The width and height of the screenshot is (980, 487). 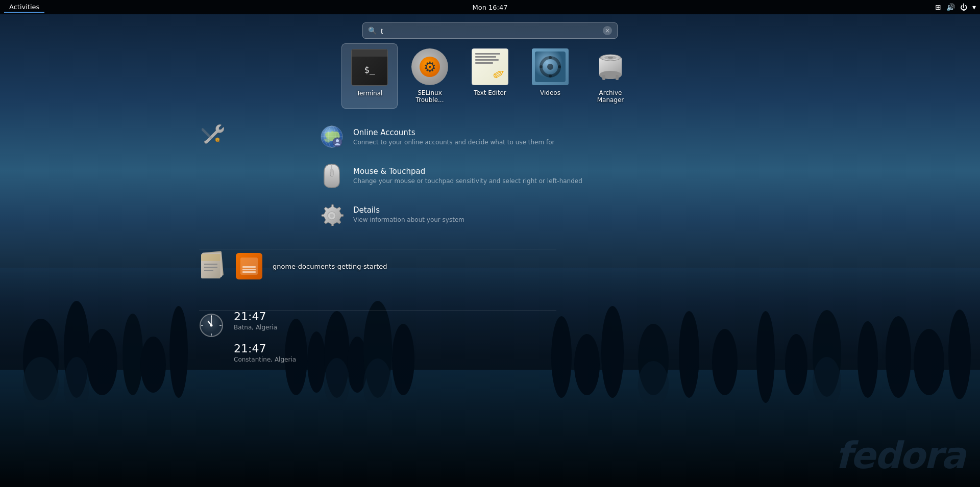 I want to click on mouse-touchpad-desc: Change your mouse or touchpad sensitivit…, so click(x=507, y=181).